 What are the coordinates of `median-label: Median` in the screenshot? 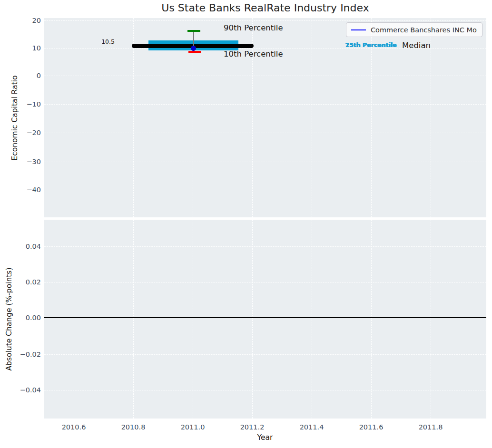 It's located at (416, 46).